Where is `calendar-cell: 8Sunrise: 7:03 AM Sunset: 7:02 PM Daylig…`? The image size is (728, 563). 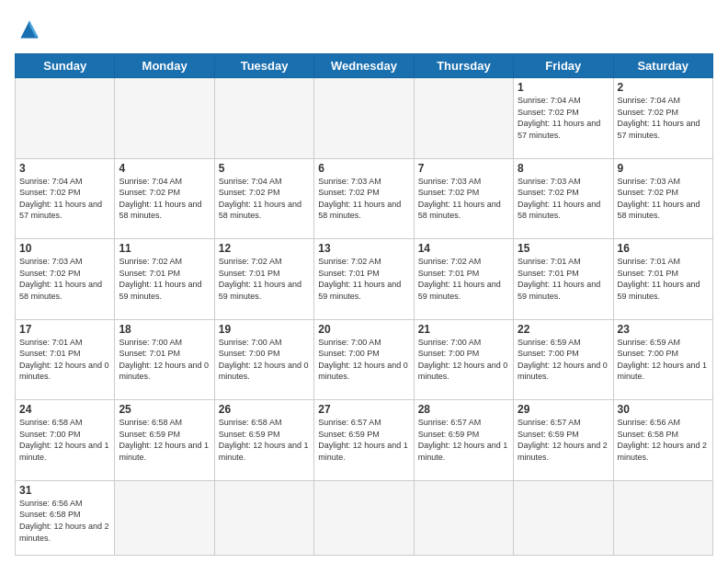 calendar-cell: 8Sunrise: 7:03 AM Sunset: 7:02 PM Daylig… is located at coordinates (563, 199).